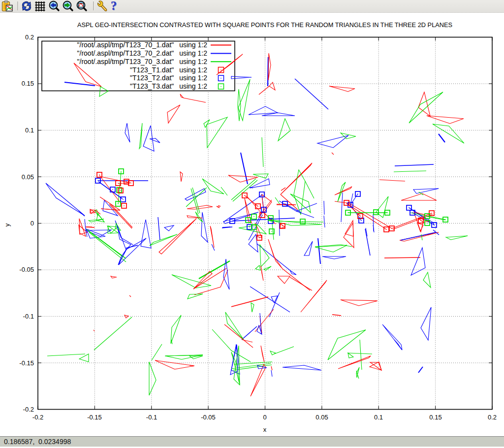 The height and width of the screenshot is (448, 504). I want to click on svg-text:"/root/.aspl/tmp/T123_70_3.dat: "/root/.aspl/tmp/T123_70_3.dat" using 1:…, so click(143, 62).